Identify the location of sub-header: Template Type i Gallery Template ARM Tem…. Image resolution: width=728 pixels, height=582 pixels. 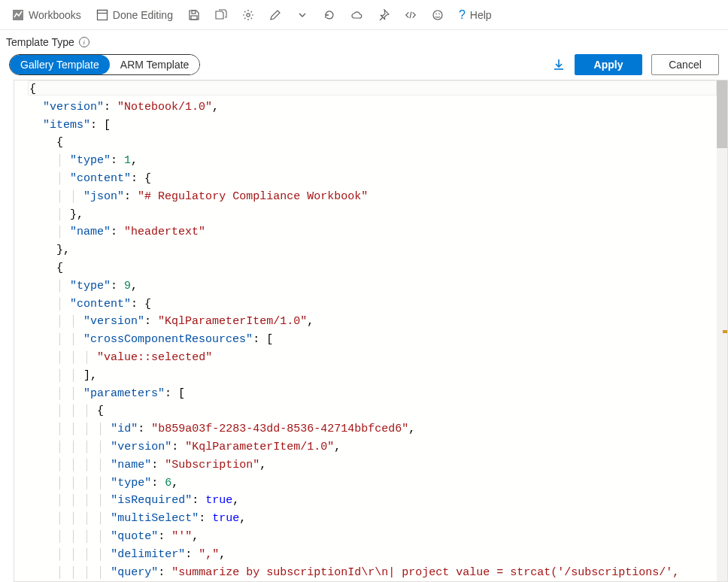
(364, 54).